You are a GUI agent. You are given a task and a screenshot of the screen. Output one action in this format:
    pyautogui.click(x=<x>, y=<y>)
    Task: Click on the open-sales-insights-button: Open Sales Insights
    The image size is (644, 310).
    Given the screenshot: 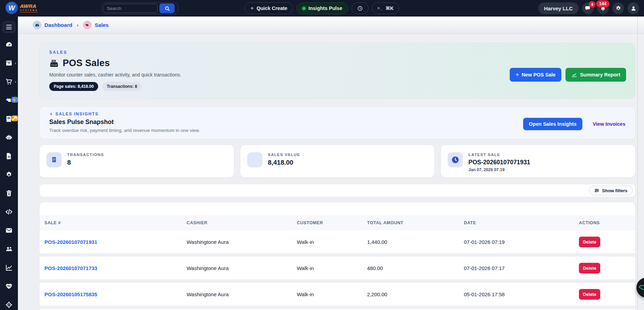 What is the action you would take?
    pyautogui.click(x=553, y=124)
    